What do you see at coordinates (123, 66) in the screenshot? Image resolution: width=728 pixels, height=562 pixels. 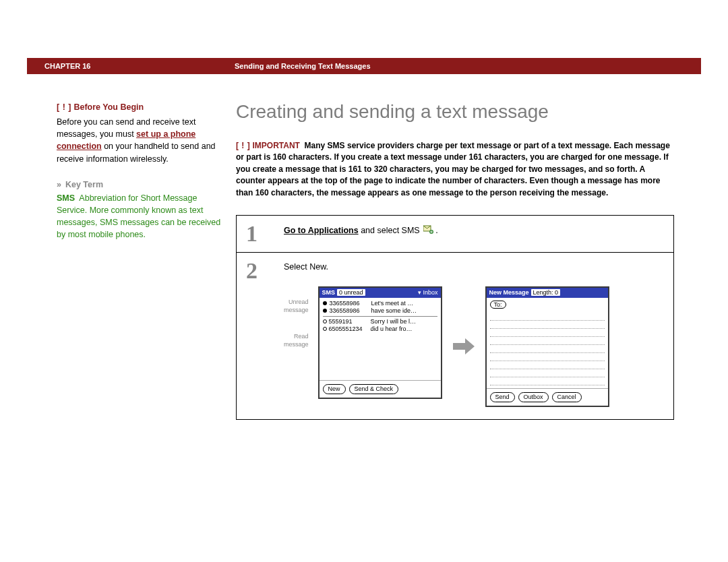 I see `chapter-label: CHAPTER 16` at bounding box center [123, 66].